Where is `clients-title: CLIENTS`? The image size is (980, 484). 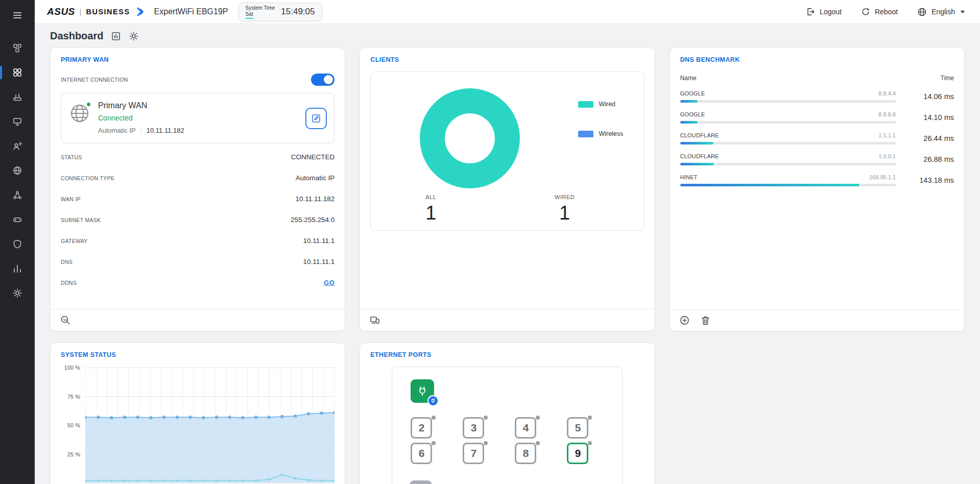
clients-title: CLIENTS is located at coordinates (507, 56).